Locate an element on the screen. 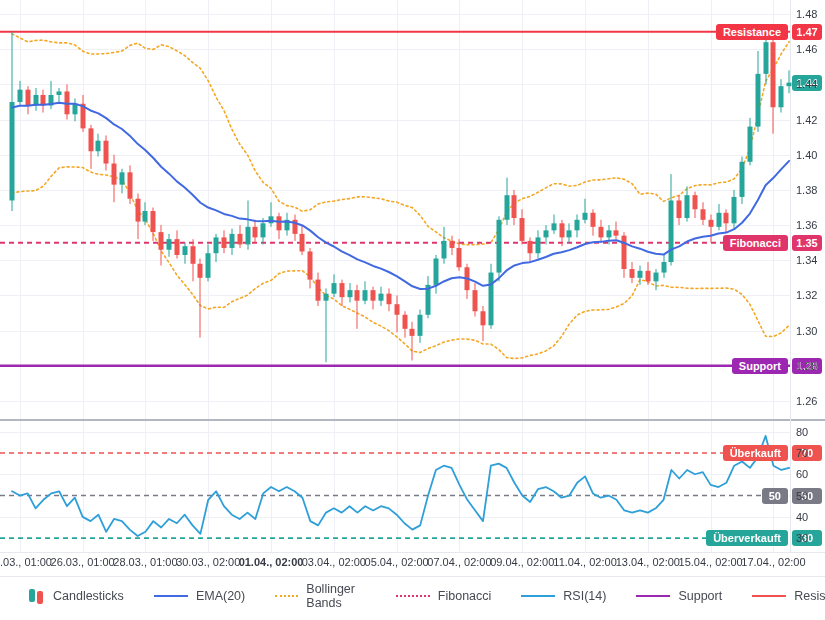  resistance-line-label: Resistance is located at coordinates (752, 32).